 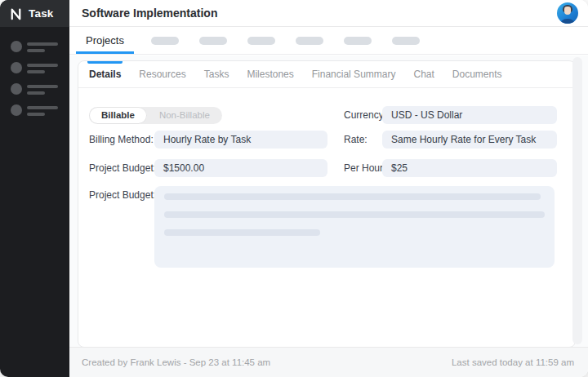 What do you see at coordinates (34, 188) in the screenshot?
I see `sidebar: Task` at bounding box center [34, 188].